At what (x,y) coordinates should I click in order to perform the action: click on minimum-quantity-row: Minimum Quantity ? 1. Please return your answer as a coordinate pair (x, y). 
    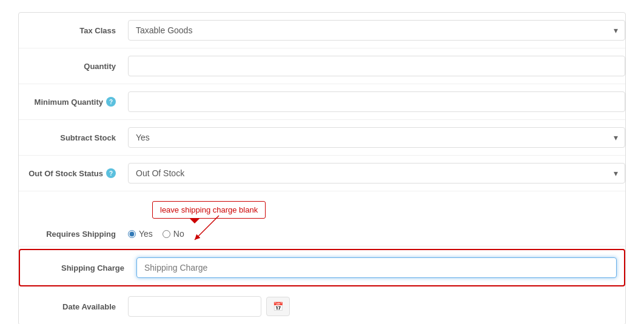
    Looking at the image, I should click on (322, 102).